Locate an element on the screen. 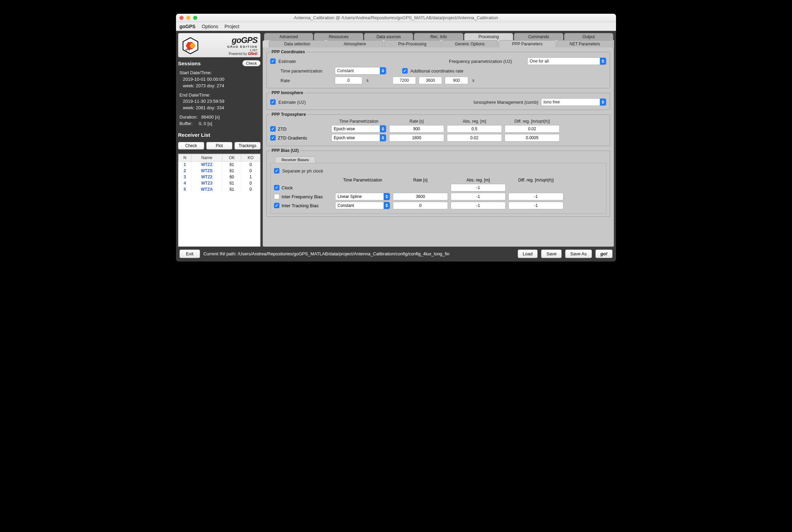  subtab-data-selection: Data selection is located at coordinates (297, 44).